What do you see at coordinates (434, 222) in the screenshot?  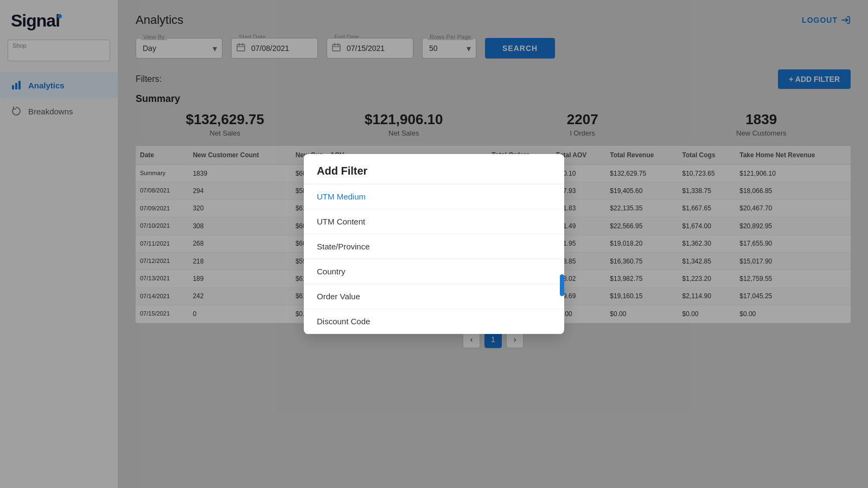 I see `filter-option-utm-content: UTM Content` at bounding box center [434, 222].